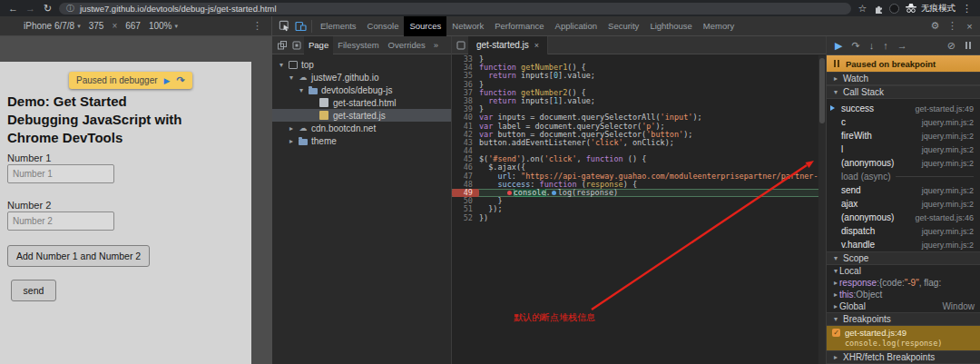 The image size is (980, 364). I want to click on call-stack-frame-success: successget-started.js:49, so click(904, 109).